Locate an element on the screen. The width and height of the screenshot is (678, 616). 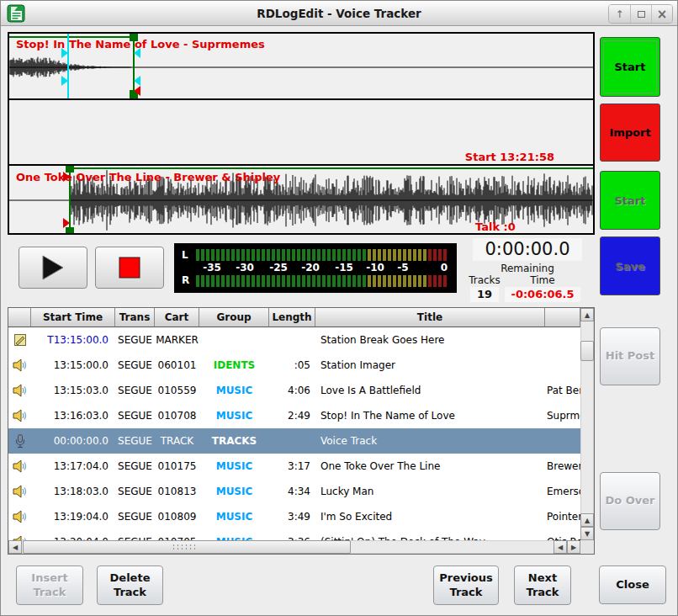
import-button: Import is located at coordinates (630, 133).